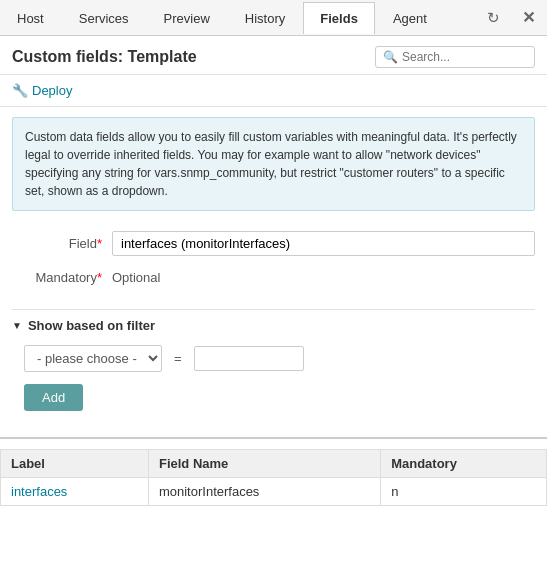  I want to click on tab-agent: Agent, so click(410, 18).